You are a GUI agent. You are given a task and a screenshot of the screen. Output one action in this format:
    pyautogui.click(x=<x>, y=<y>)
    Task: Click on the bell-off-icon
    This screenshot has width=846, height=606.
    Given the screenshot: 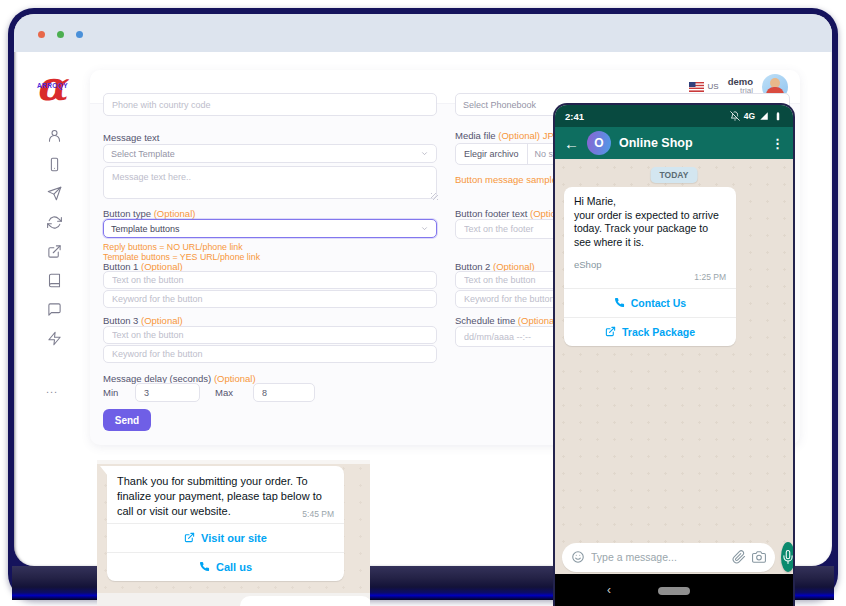 What is the action you would take?
    pyautogui.click(x=735, y=116)
    